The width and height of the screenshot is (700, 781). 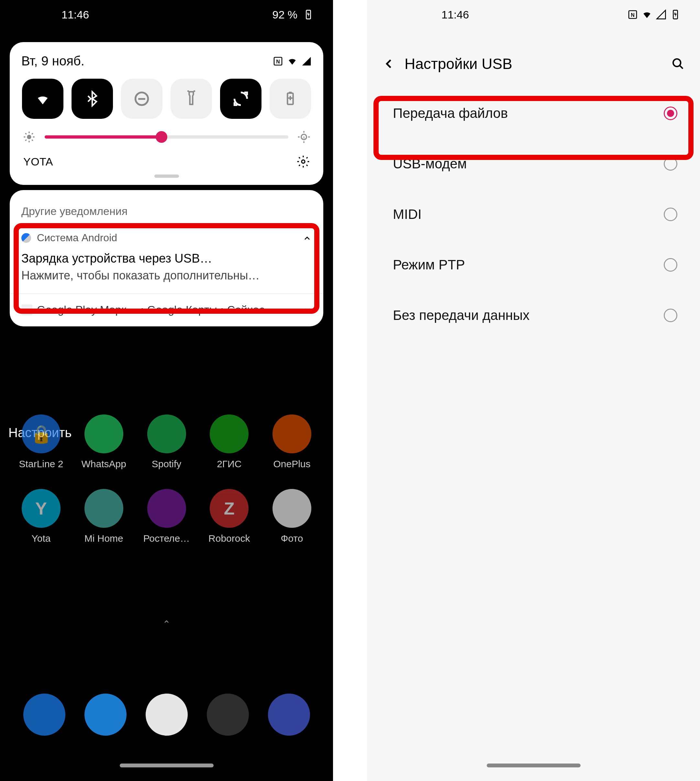 What do you see at coordinates (306, 62) in the screenshot?
I see `signal-icon` at bounding box center [306, 62].